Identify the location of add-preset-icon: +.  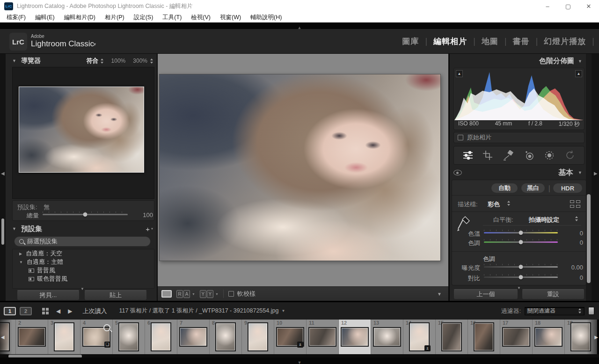
(148, 229).